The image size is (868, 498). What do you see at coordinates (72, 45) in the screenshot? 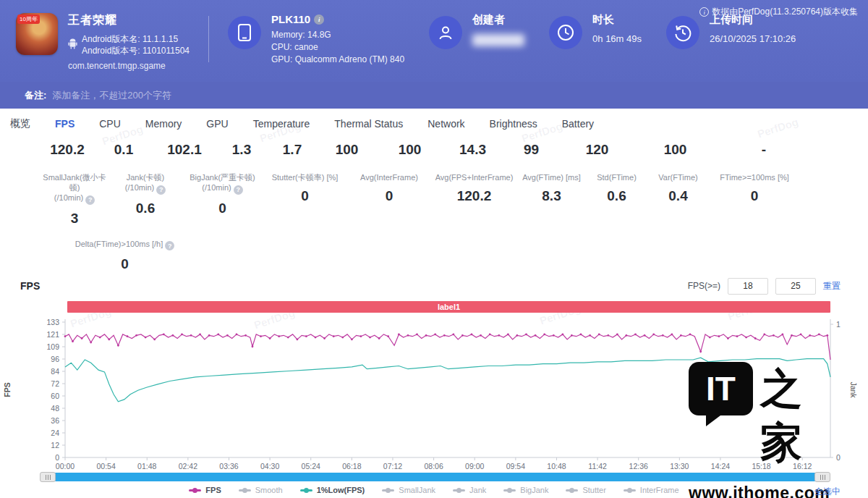
I see `android-icon` at bounding box center [72, 45].